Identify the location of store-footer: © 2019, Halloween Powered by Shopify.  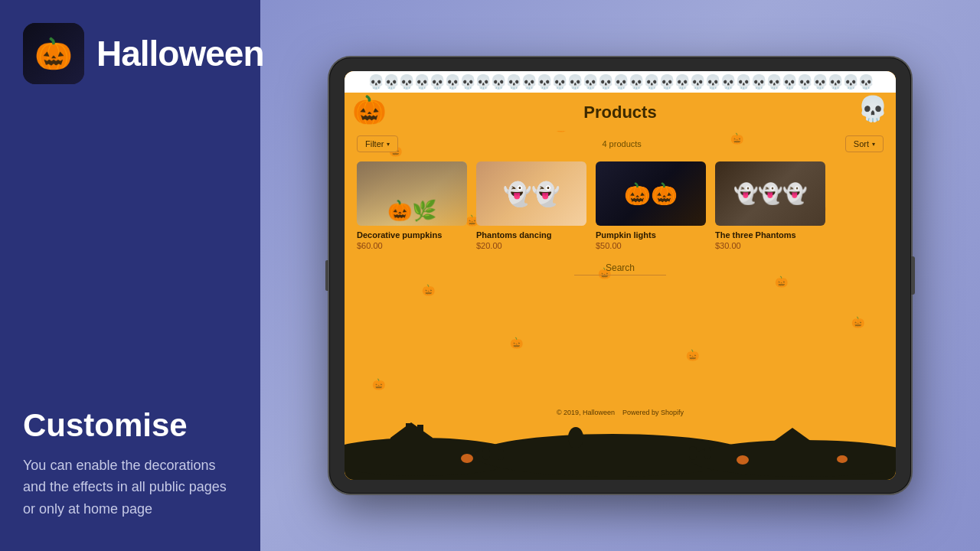
(620, 443).